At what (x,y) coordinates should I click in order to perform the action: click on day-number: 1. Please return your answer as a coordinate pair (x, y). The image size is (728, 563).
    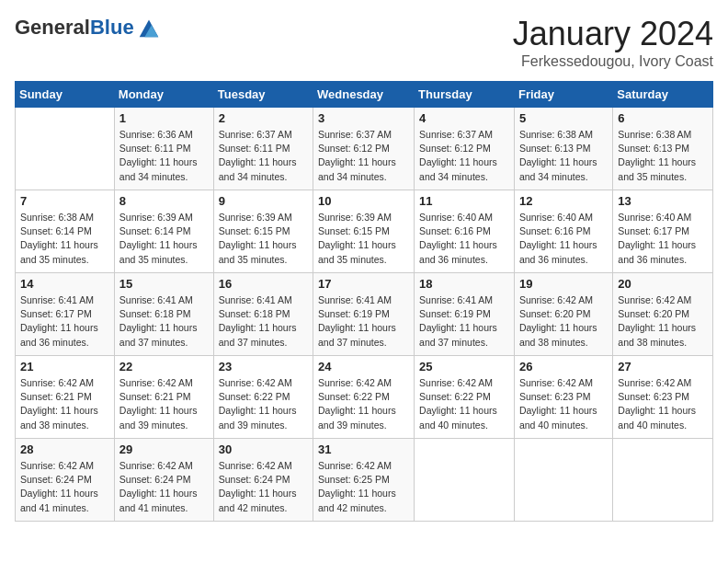
    Looking at the image, I should click on (164, 118).